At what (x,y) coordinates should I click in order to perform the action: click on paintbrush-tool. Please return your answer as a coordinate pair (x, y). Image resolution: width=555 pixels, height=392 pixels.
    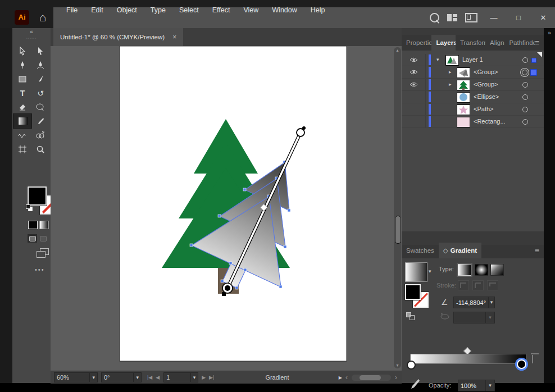
    Looking at the image, I should click on (40, 79).